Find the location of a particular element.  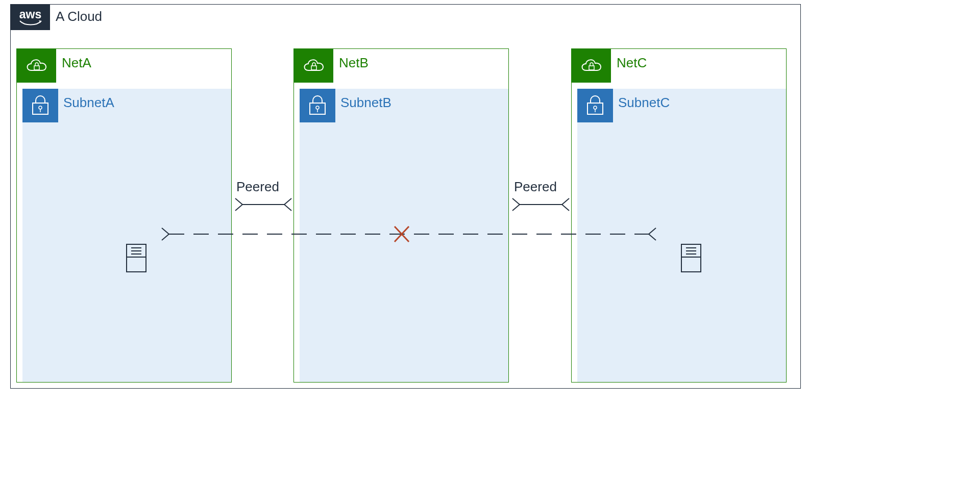

subnet-a: SubnetA is located at coordinates (127, 236).